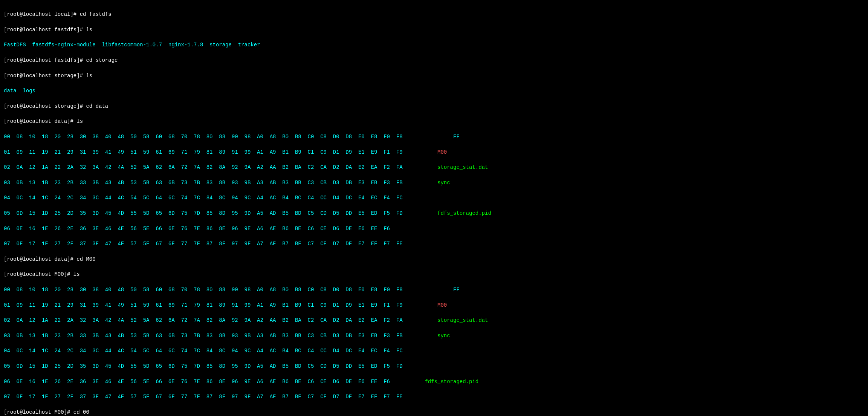 The image size is (868, 416). What do you see at coordinates (434, 382) in the screenshot?
I see `line-25: 06 0E 16 1E 26 2E 36 3E 46 4E 56 5E 66 6…` at bounding box center [434, 382].